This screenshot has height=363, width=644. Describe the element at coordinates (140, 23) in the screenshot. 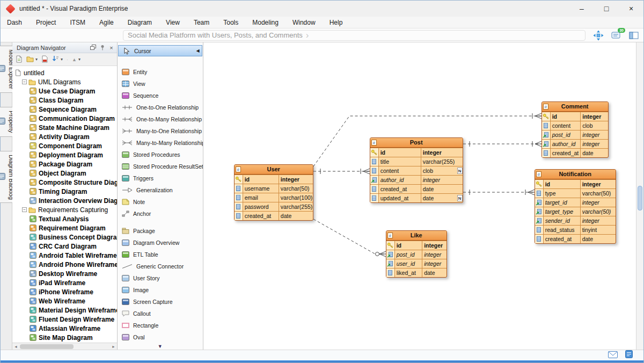

I see `menu-diagram: Diagram` at that location.